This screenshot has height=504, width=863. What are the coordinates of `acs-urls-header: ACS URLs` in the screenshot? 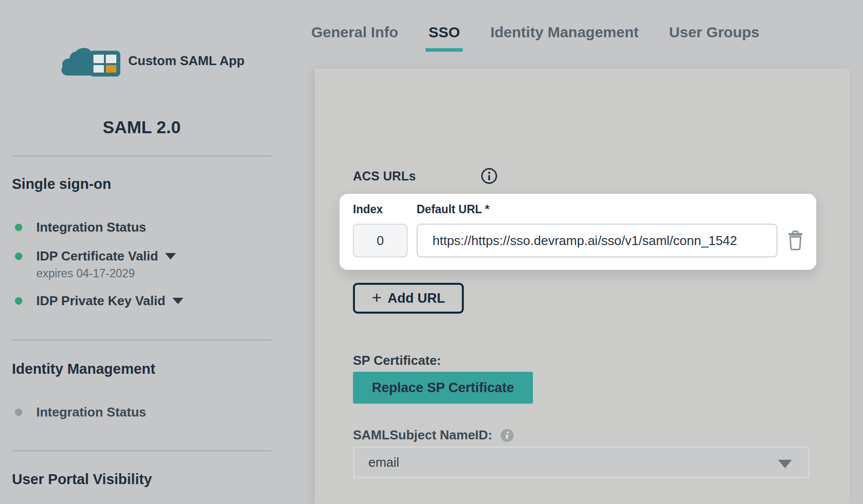 It's located at (426, 176).